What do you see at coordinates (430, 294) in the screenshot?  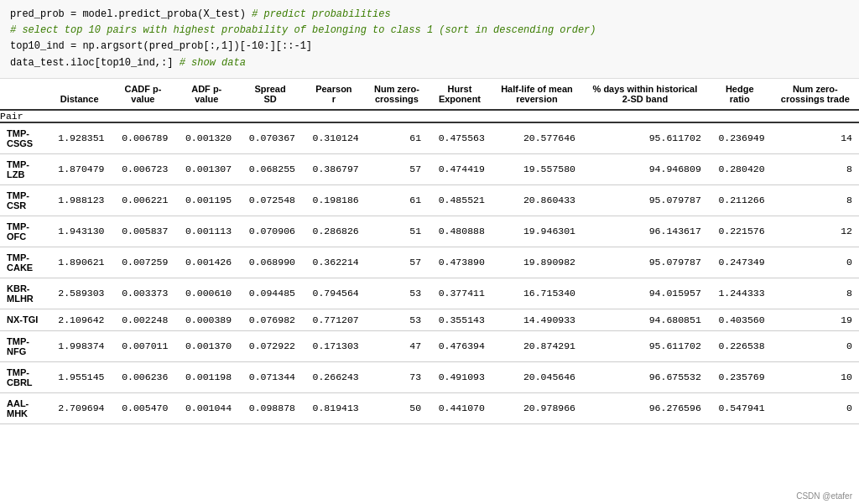 I see `table-row: KBR-MLHR2.5893030.0033730.0006100.094485…` at bounding box center [430, 294].